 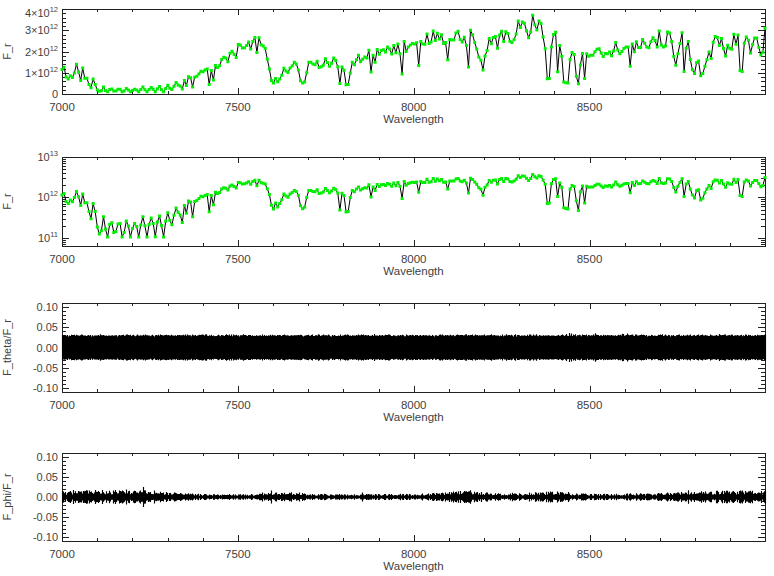 What do you see at coordinates (42, 72) in the screenshot?
I see `y-tick-label: 1×1012` at bounding box center [42, 72].